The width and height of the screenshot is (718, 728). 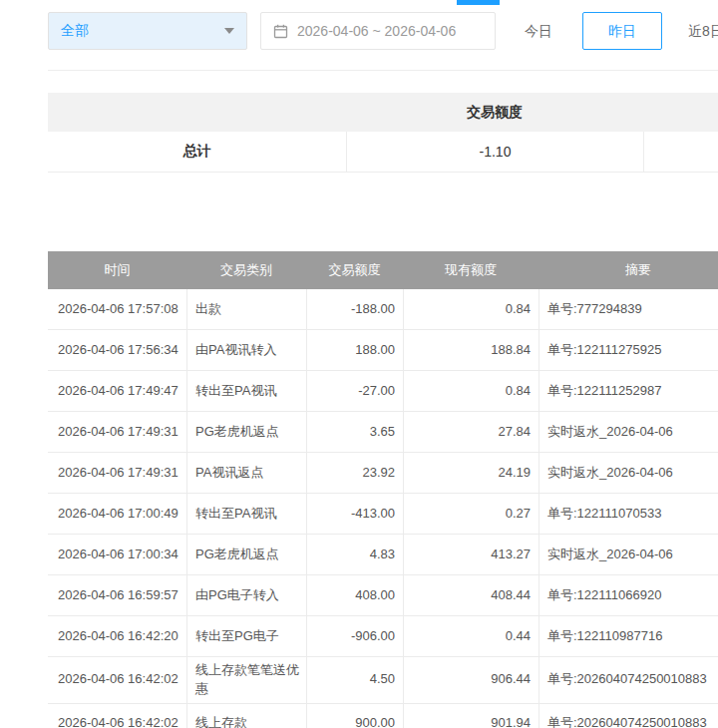 I want to click on table-cell: 出款, so click(x=246, y=309).